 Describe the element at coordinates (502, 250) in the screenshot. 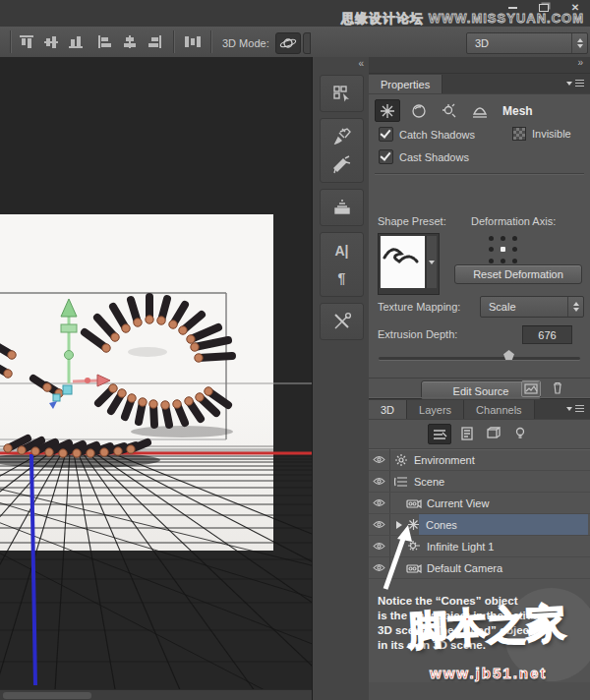

I see `deformation-axis-widget` at that location.